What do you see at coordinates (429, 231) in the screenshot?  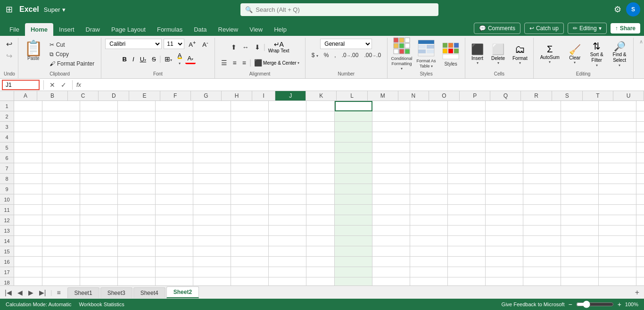 I see `cell-L13` at bounding box center [429, 231].